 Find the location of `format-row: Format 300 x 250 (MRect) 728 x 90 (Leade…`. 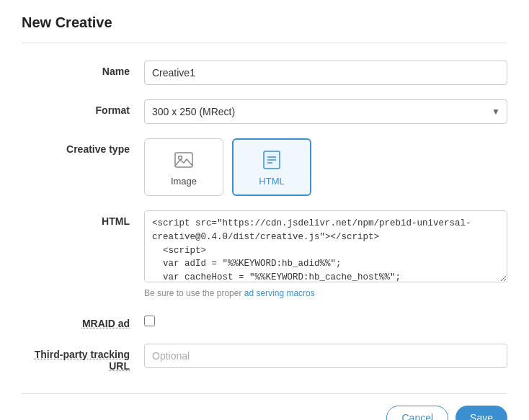

format-row: Format 300 x 250 (MRect) 728 x 90 (Leade… is located at coordinates (264, 112).